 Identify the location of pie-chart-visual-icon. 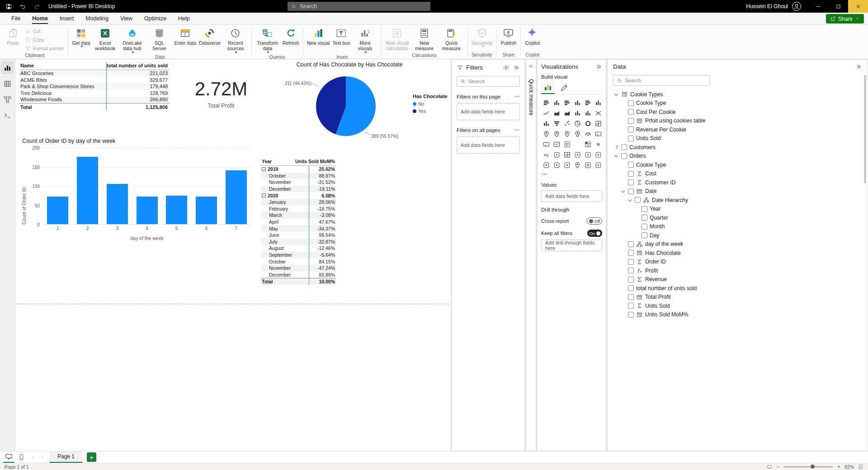
(577, 123).